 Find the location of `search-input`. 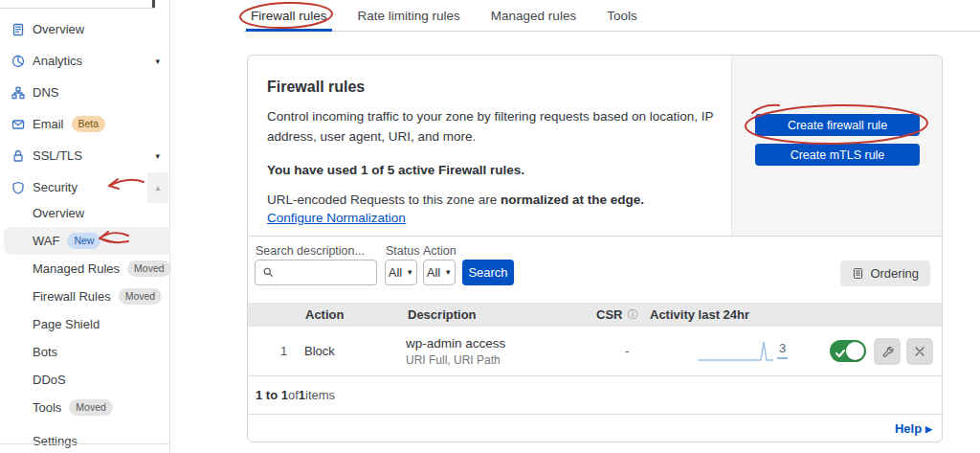

search-input is located at coordinates (325, 272).